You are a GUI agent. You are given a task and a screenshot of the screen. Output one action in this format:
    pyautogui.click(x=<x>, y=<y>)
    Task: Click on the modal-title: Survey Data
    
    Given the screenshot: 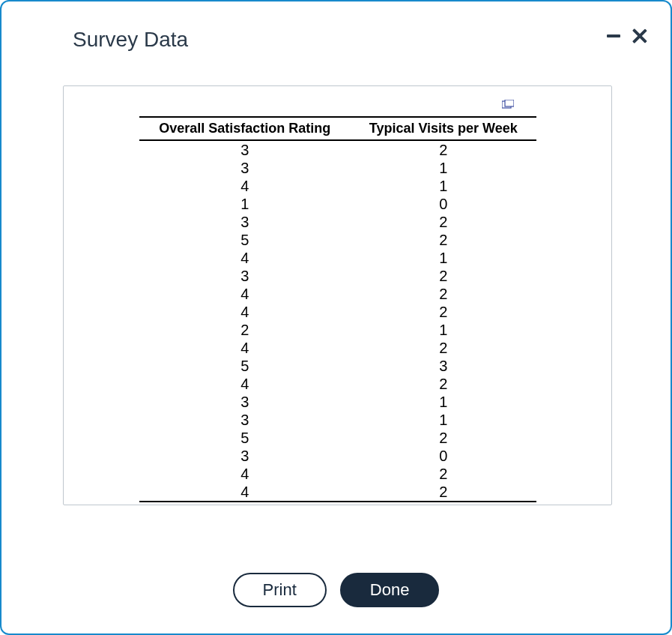 What is the action you would take?
    pyautogui.click(x=130, y=40)
    